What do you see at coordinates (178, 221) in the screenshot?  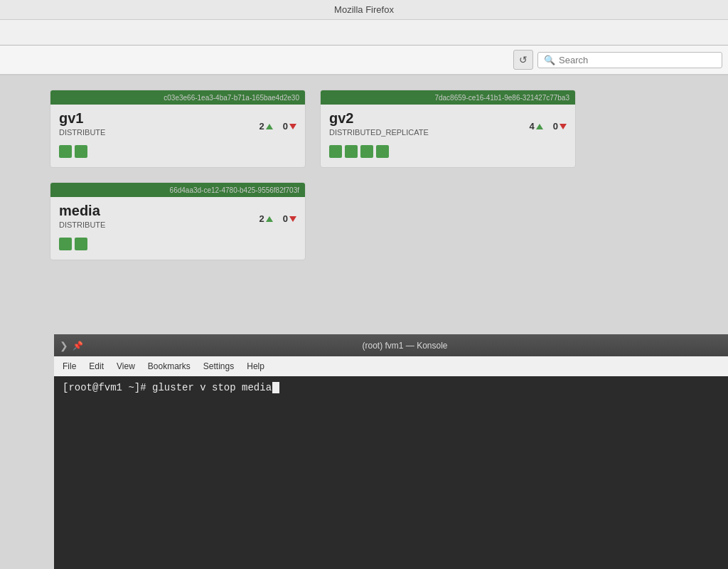 I see `volume-card-media: 66d4aa3d-ce12-4780-b425-9556f82f703f med…` at bounding box center [178, 221].